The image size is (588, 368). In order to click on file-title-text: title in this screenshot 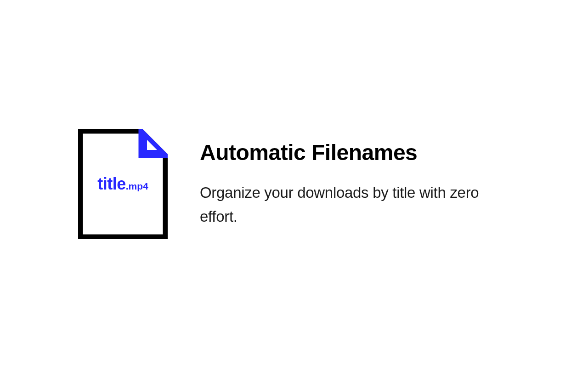, I will do `click(112, 184)`.